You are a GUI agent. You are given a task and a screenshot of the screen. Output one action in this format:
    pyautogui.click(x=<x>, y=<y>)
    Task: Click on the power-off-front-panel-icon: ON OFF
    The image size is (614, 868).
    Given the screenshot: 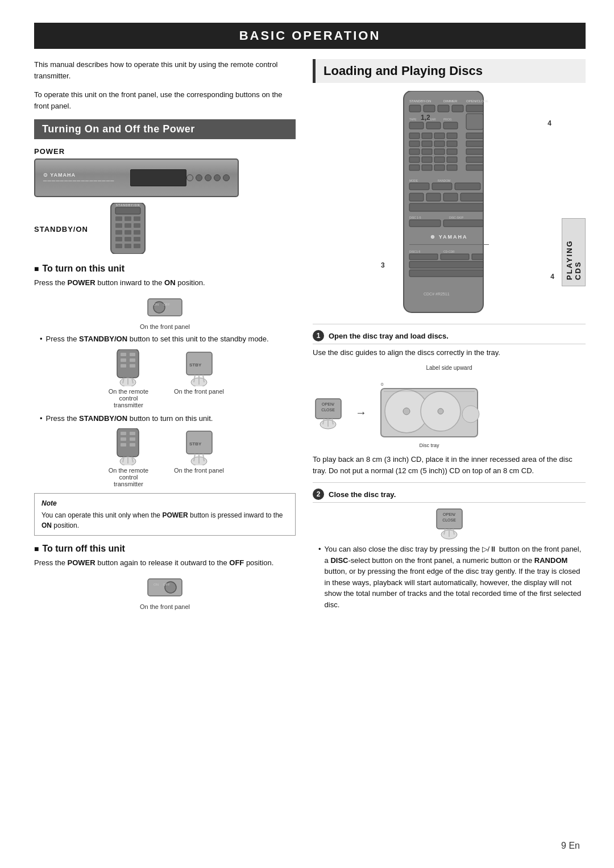 What is the action you would take?
    pyautogui.click(x=165, y=587)
    